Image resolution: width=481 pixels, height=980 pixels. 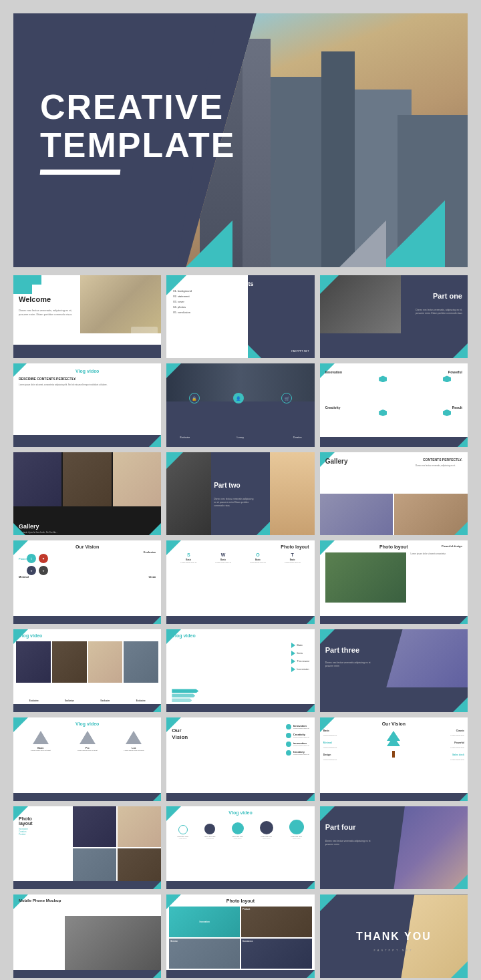 What do you see at coordinates (240, 936) in the screenshot?
I see `slide-photo-layout-4: Photo layout Innovation Product Service …` at bounding box center [240, 936].